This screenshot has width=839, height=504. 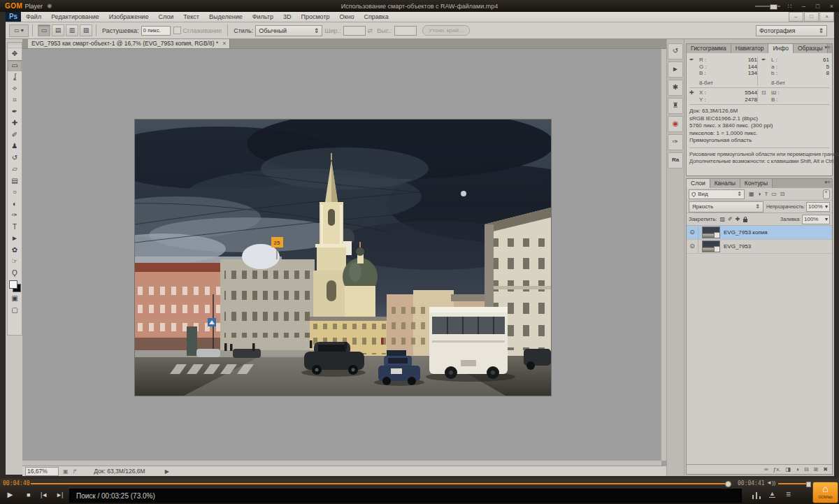 What do you see at coordinates (15, 77) in the screenshot?
I see `lasso-tool: ʆ` at bounding box center [15, 77].